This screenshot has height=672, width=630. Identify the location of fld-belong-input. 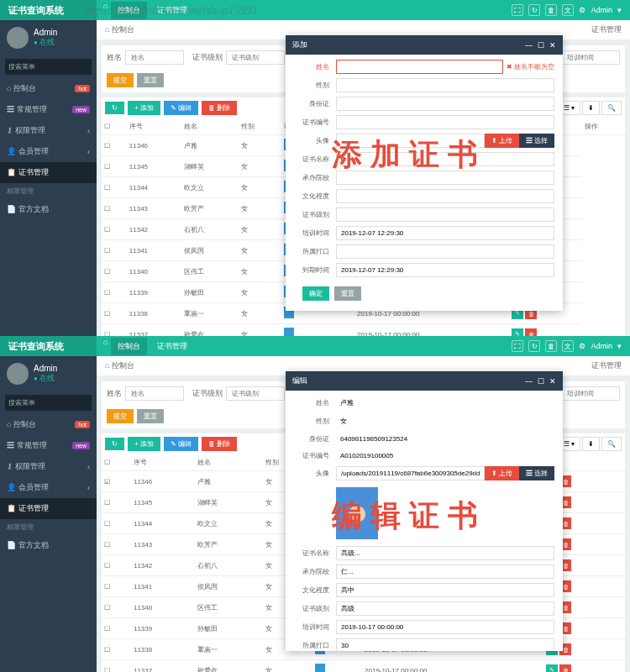
(445, 252).